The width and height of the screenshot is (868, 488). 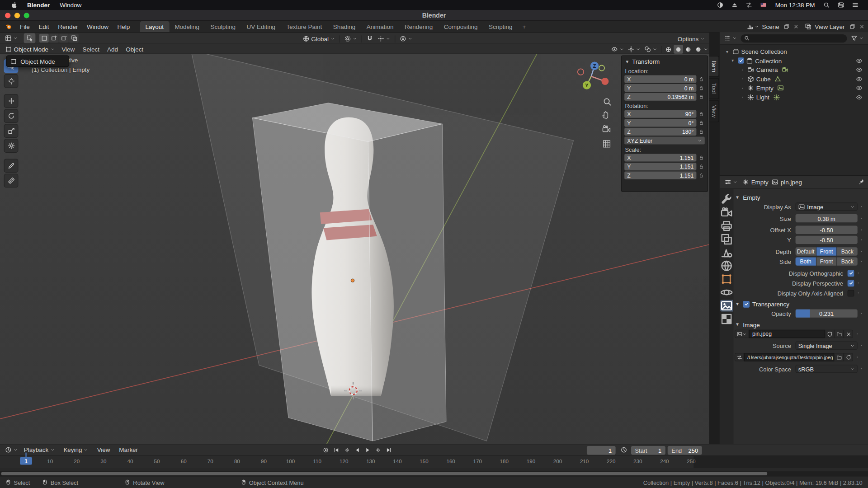 I want to click on skip-end-button, so click(x=389, y=450).